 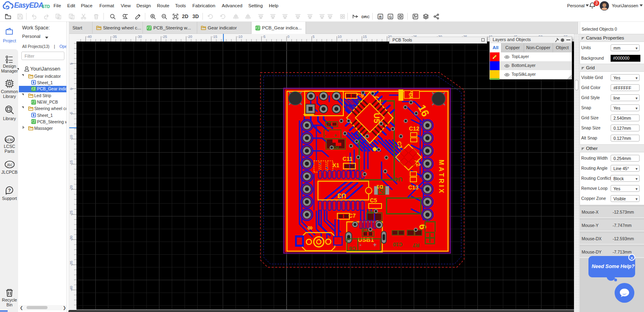 I want to click on svg-text: B, so click(x=381, y=17).